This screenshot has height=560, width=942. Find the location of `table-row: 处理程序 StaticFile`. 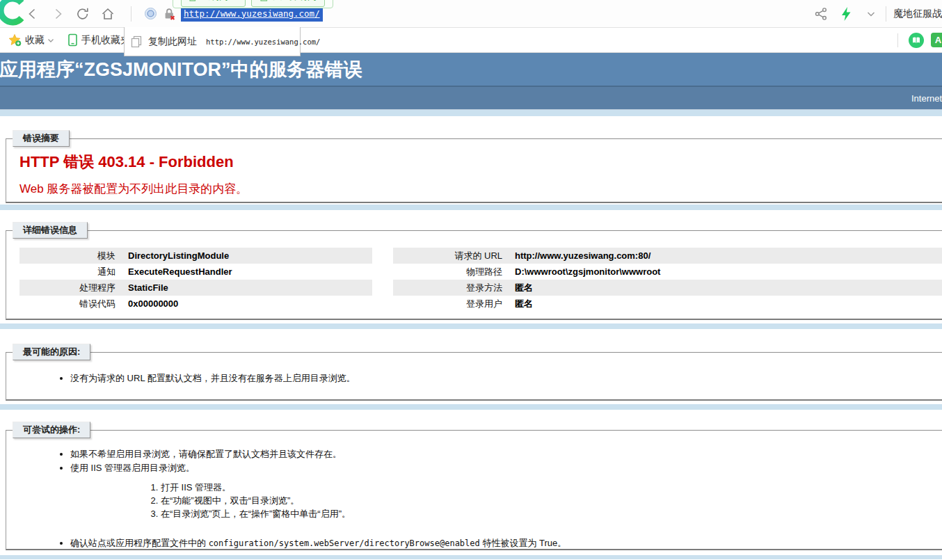

table-row: 处理程序 StaticFile is located at coordinates (196, 288).